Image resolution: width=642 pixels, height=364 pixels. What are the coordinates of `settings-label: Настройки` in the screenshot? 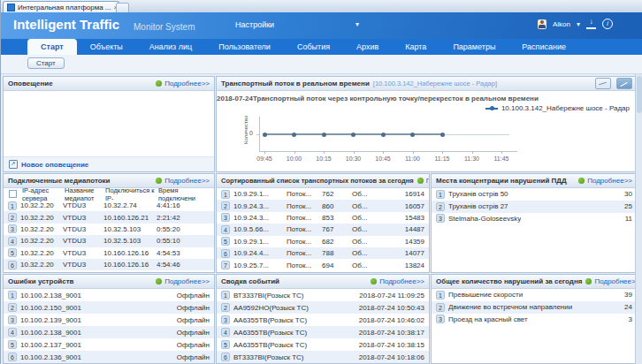 It's located at (255, 25).